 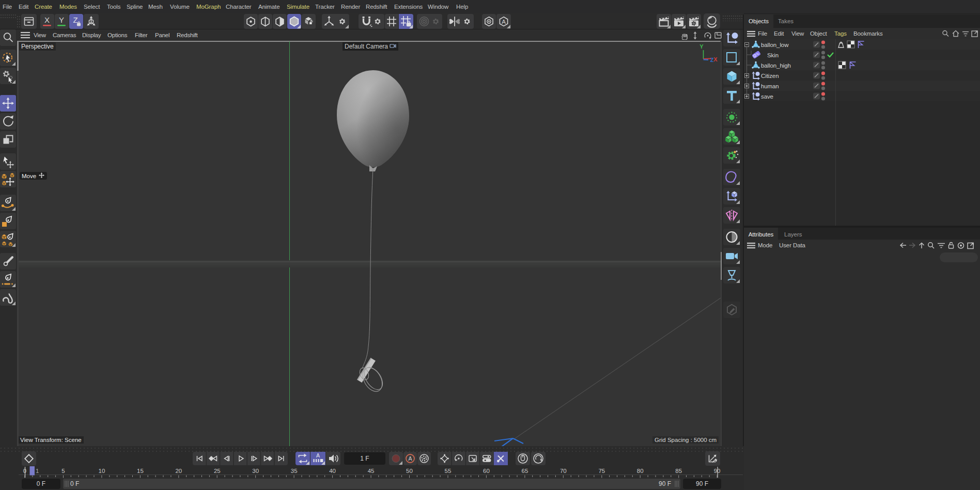 I want to click on svg-text: 40, so click(x=333, y=471).